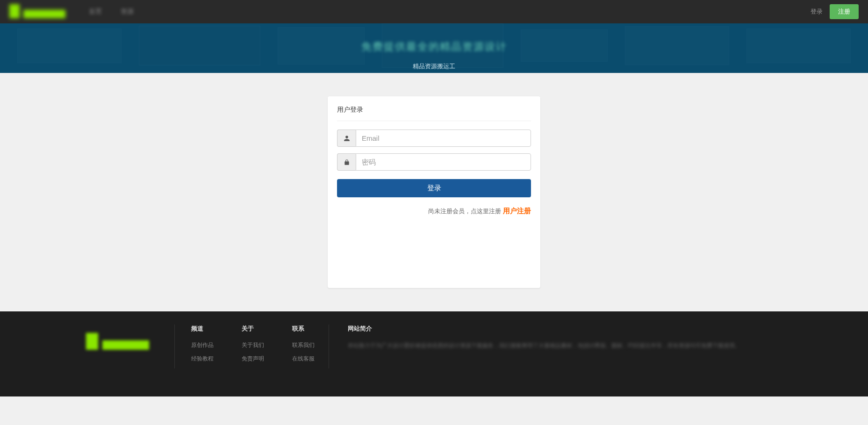  I want to click on login-link: 登录, so click(817, 12).